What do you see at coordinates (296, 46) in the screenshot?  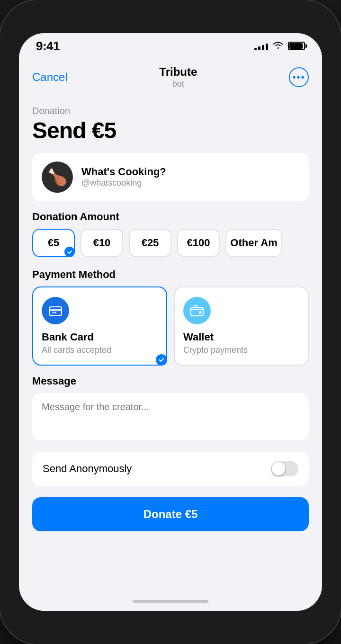 I see `battery-icon` at bounding box center [296, 46].